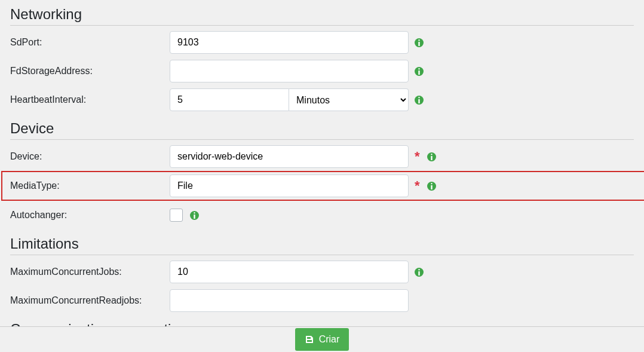 The image size is (644, 352). I want to click on label-autochanger: Autochanger:, so click(90, 215).